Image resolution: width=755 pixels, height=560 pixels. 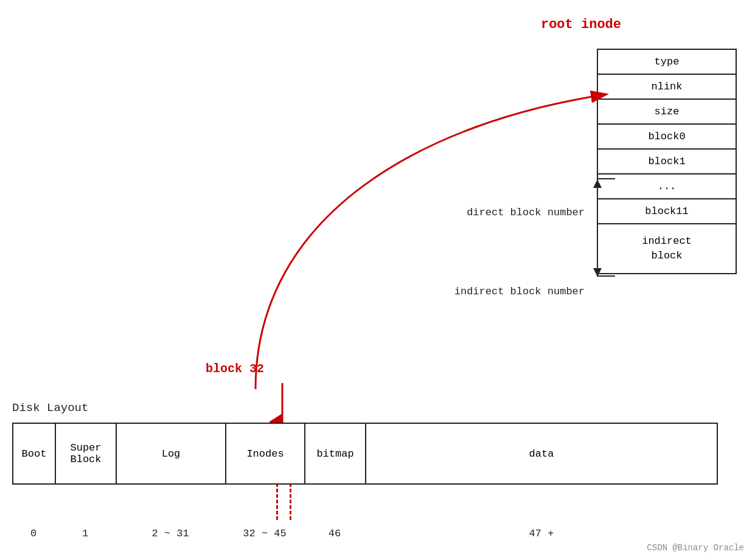 What do you see at coordinates (667, 162) in the screenshot?
I see `inode-field-block1: block1` at bounding box center [667, 162].